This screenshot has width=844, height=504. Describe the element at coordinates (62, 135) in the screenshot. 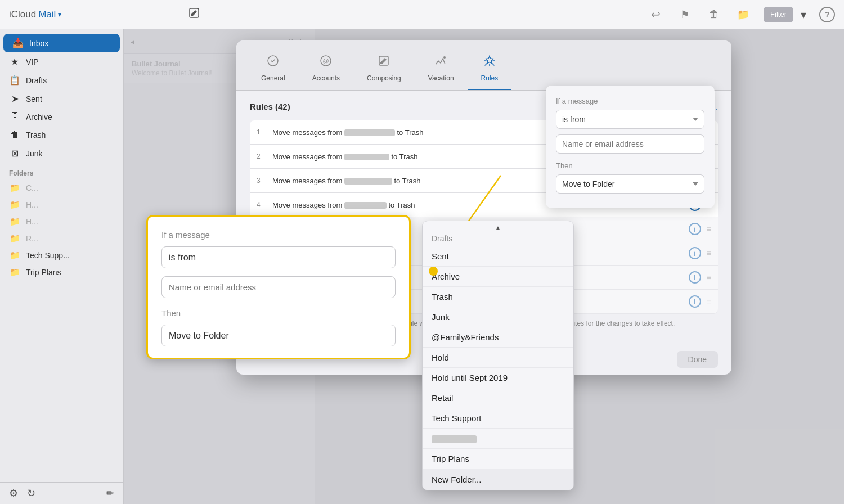

I see `sidebar-item-trash: 🗑 Trash` at that location.